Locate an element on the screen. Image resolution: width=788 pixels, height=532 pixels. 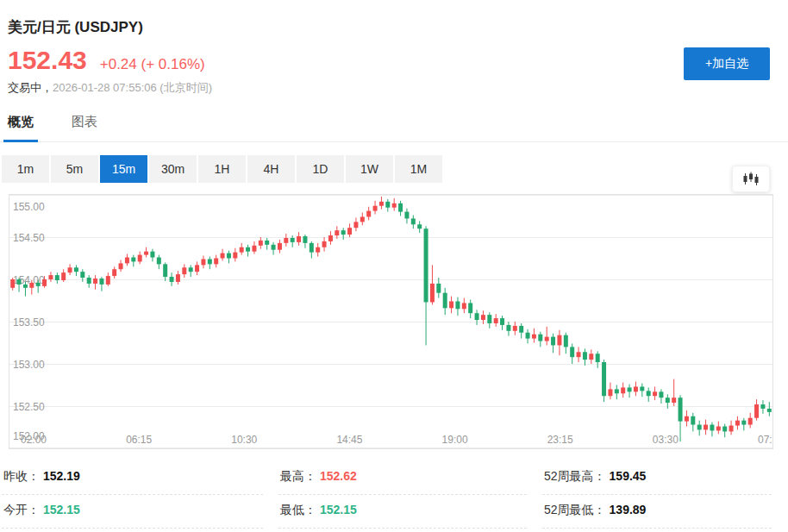
stat-label: 52周最低： is located at coordinates (575, 510).